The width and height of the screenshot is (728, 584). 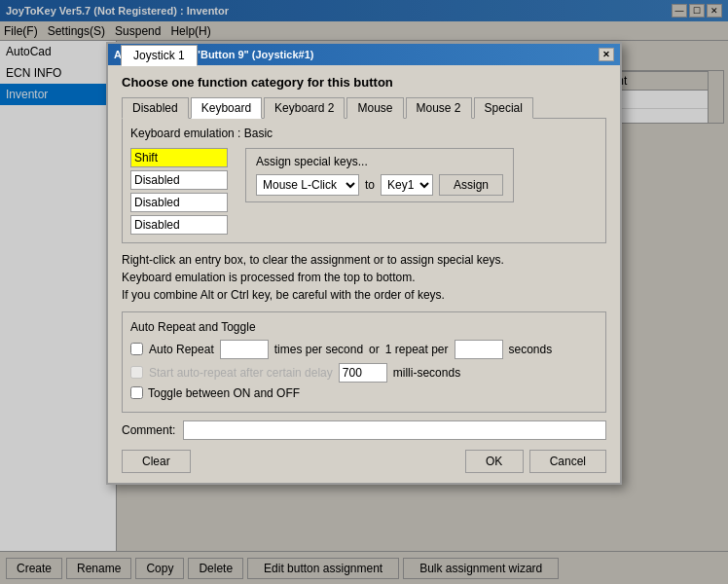 I want to click on tab-special: Special, so click(x=504, y=108).